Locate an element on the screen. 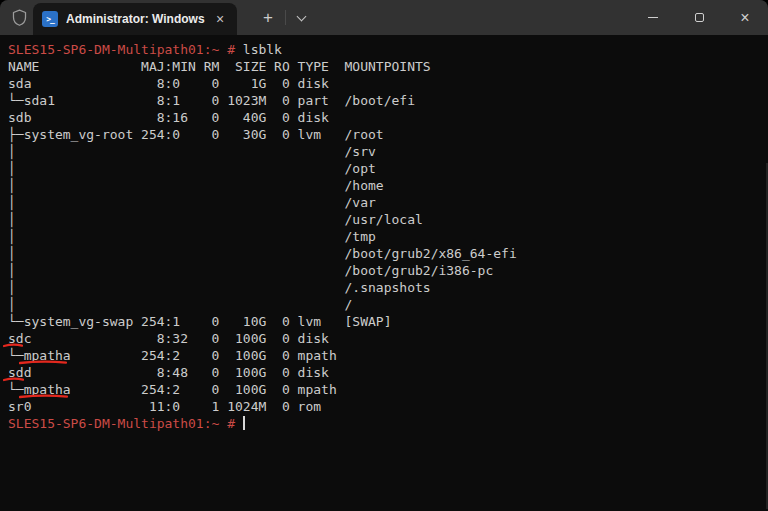  terminal-line: │ /.snapshots is located at coordinates (388, 288).